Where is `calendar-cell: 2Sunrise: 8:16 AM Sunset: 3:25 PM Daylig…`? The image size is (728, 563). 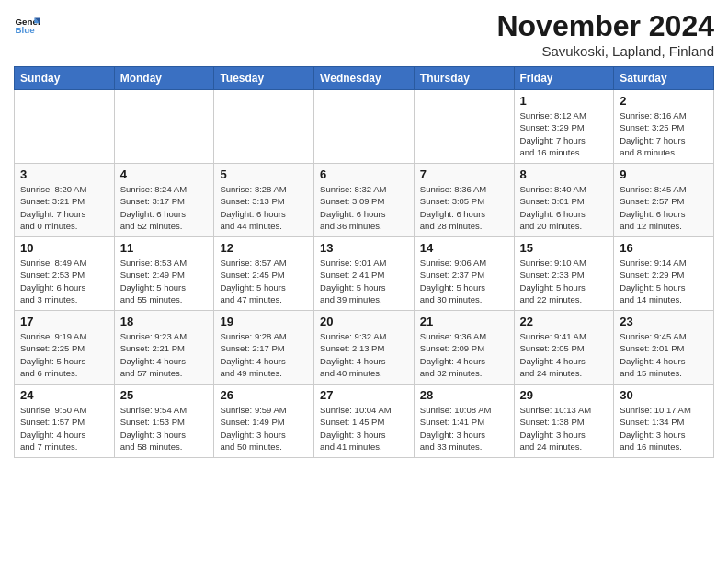 calendar-cell: 2Sunrise: 8:16 AM Sunset: 3:25 PM Daylig… is located at coordinates (664, 127).